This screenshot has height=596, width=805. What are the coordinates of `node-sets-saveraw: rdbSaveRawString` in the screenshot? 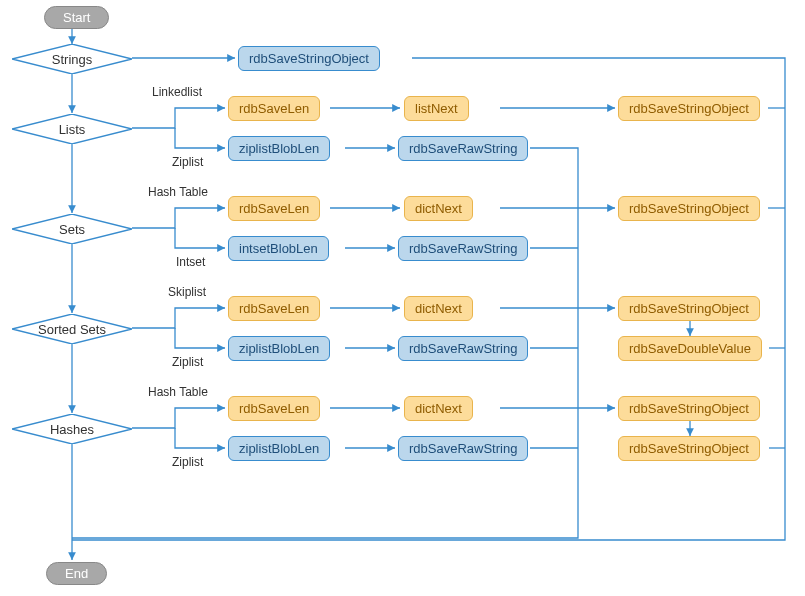 It's located at (463, 248).